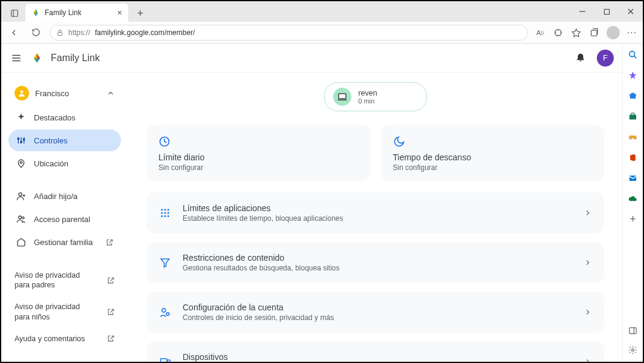  Describe the element at coordinates (582, 11) in the screenshot. I see `window-minimize-button` at that location.